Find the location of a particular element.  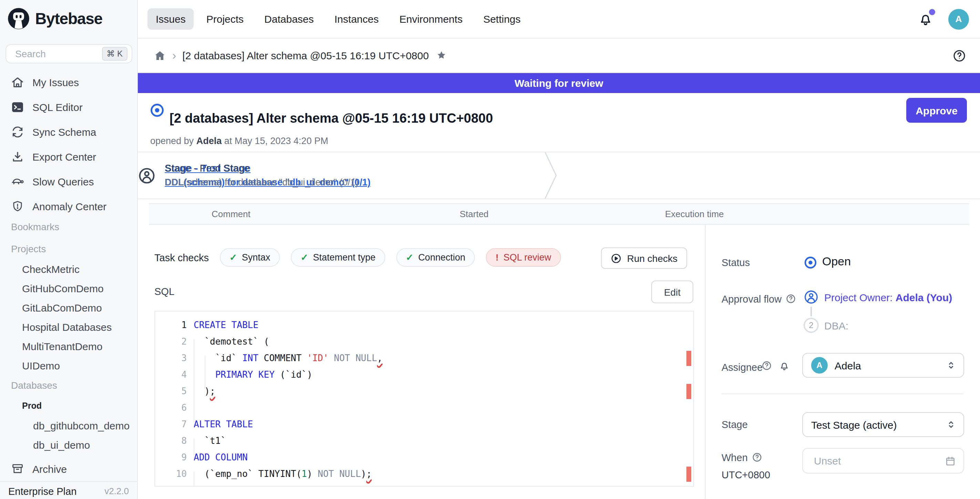

help-icon is located at coordinates (959, 56).